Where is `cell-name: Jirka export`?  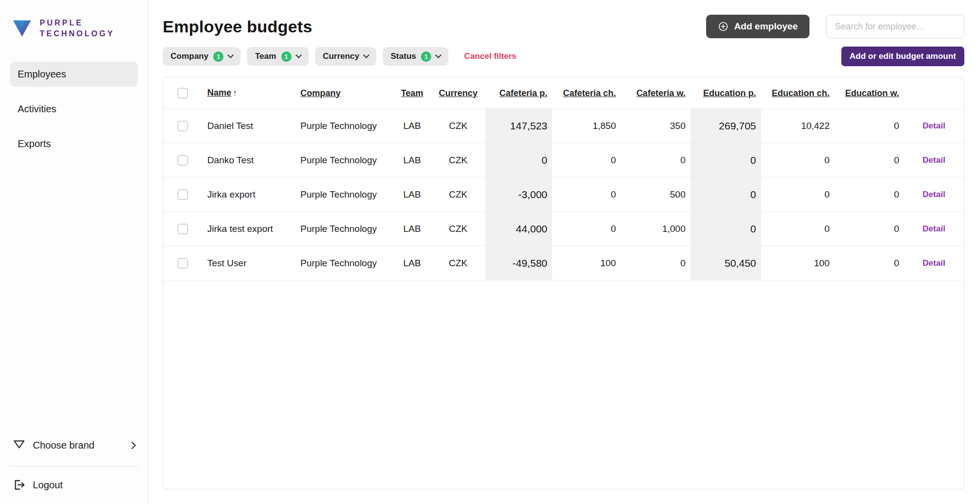 cell-name: Jirka export is located at coordinates (249, 195).